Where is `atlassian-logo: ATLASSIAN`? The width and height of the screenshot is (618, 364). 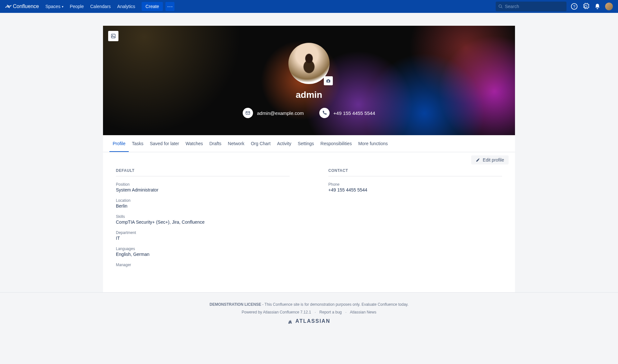 atlassian-logo: ATLASSIAN is located at coordinates (309, 321).